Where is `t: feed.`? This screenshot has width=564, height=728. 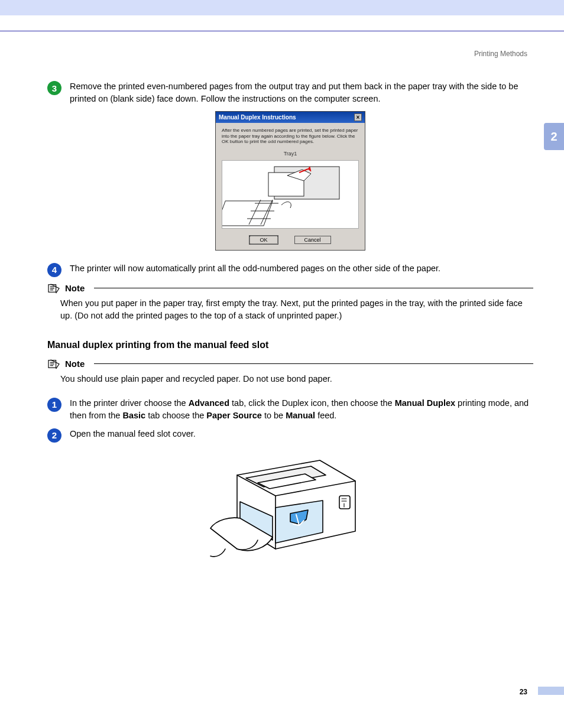
t: feed. is located at coordinates (326, 415).